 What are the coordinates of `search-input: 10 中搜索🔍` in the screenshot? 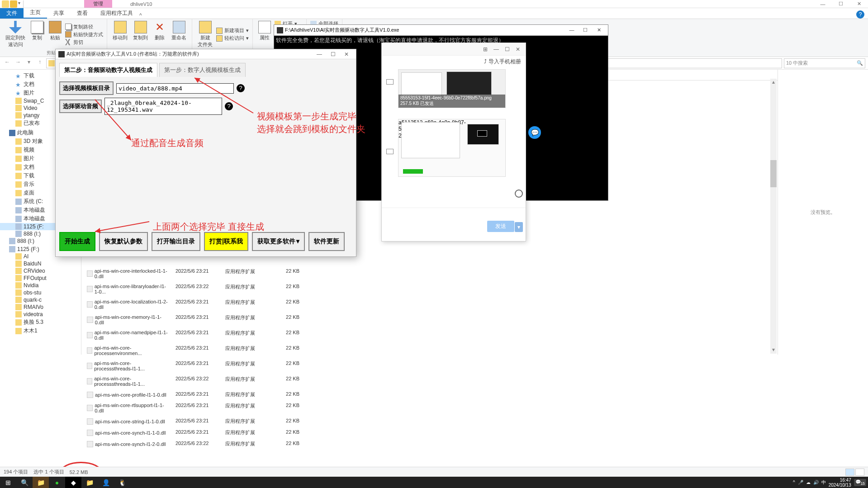 It's located at (825, 63).